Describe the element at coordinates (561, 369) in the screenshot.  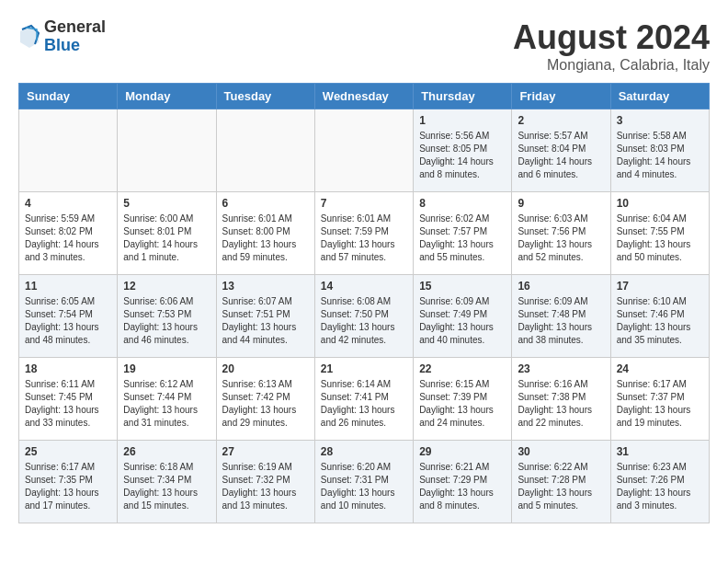
I see `day-number: 23` at that location.